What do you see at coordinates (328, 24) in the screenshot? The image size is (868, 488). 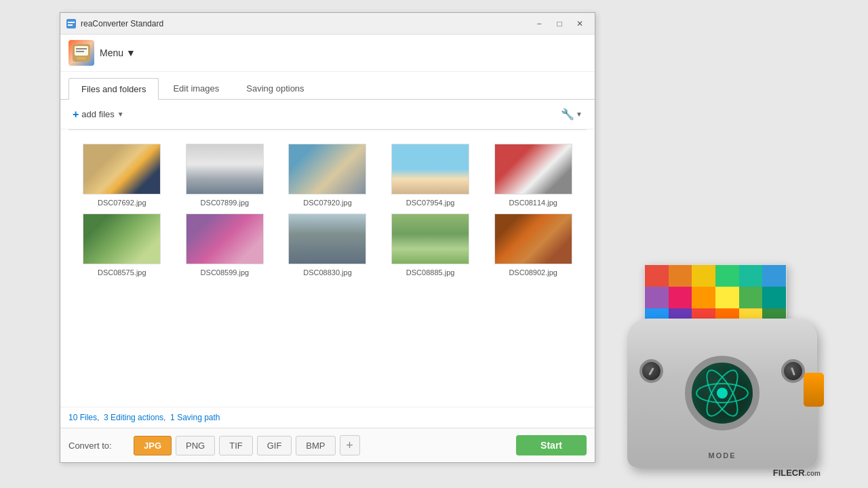 I see `title-bar: reaConverter Standard − □ ✕` at bounding box center [328, 24].